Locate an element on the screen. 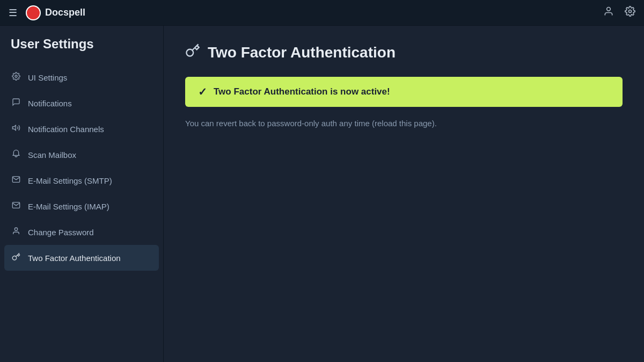 Image resolution: width=644 pixels, height=362 pixels. settings-icon is located at coordinates (630, 13).